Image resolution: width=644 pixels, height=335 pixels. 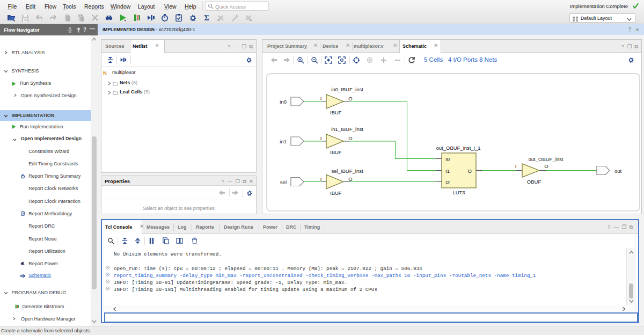 What do you see at coordinates (448, 171) in the screenshot?
I see `svg-text: I1` at bounding box center [448, 171].